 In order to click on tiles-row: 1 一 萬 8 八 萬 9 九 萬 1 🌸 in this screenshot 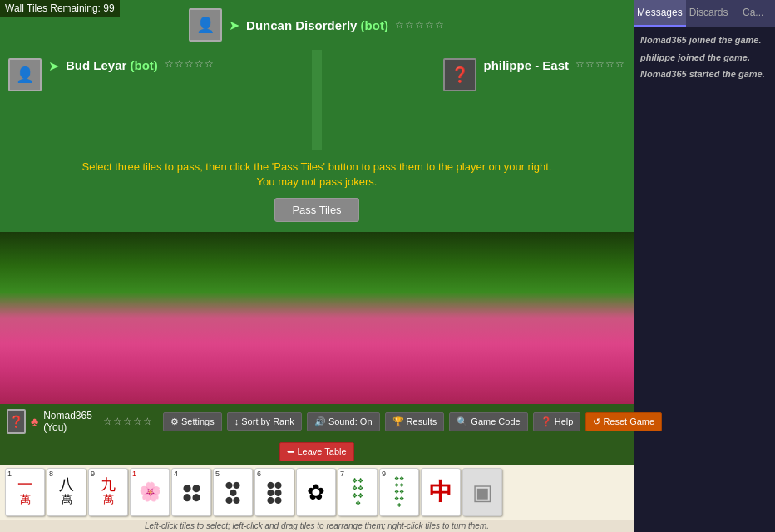, I will do `click(317, 492)`.